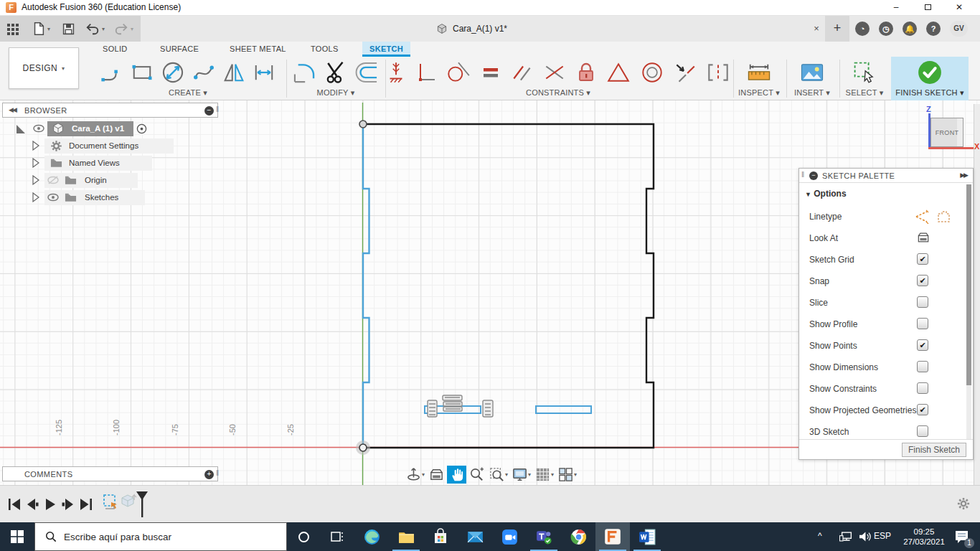 This screenshot has width=980, height=551. What do you see at coordinates (440, 537) in the screenshot?
I see `taskbar-app-store` at bounding box center [440, 537].